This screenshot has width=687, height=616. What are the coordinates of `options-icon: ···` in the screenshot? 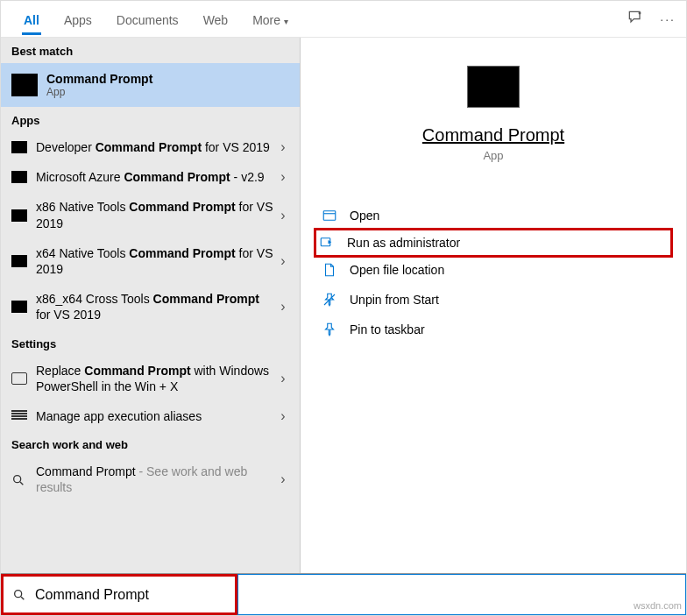 It's located at (668, 19).